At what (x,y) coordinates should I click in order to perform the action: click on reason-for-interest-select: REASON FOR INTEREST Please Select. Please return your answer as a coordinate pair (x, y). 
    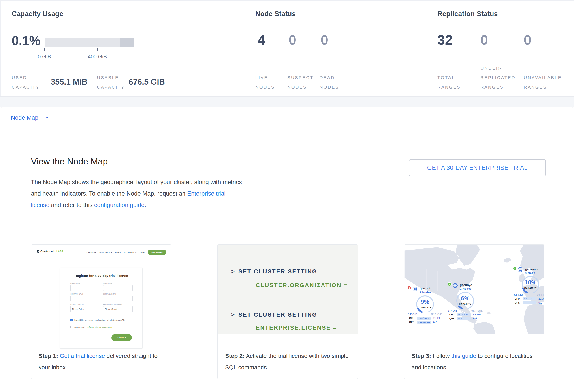
    Looking at the image, I should click on (118, 308).